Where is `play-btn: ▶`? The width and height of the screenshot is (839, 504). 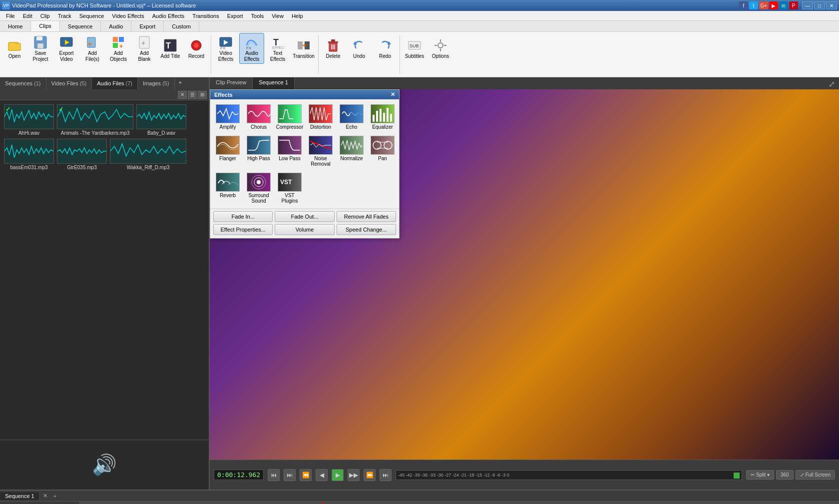 play-btn: ▶ is located at coordinates (338, 475).